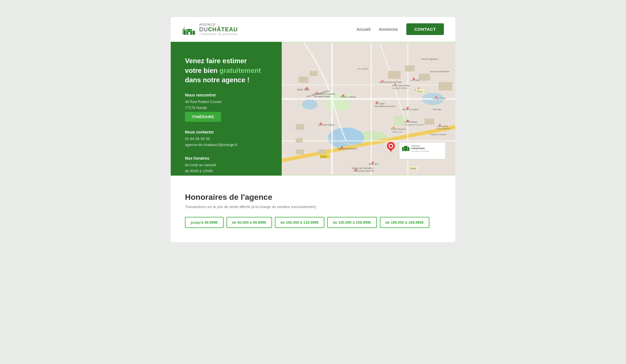  What do you see at coordinates (323, 157) in the screenshot?
I see `svg-text: D346` at bounding box center [323, 157].